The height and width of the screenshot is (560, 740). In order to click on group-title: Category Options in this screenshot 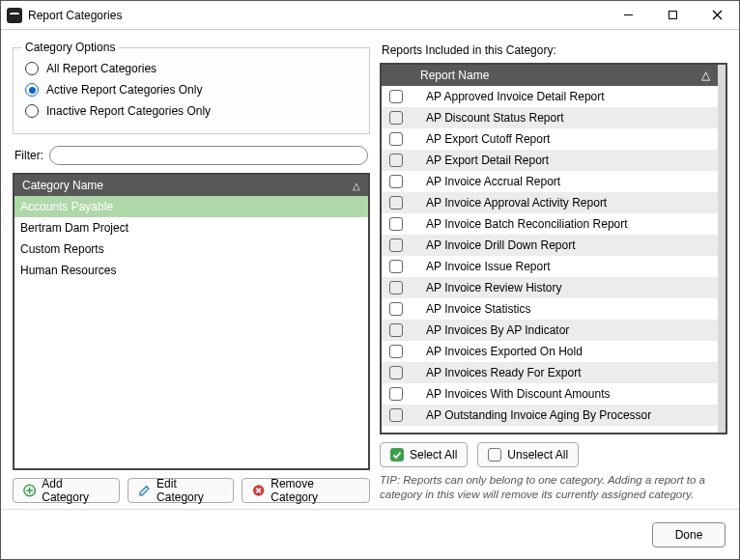, I will do `click(70, 47)`.